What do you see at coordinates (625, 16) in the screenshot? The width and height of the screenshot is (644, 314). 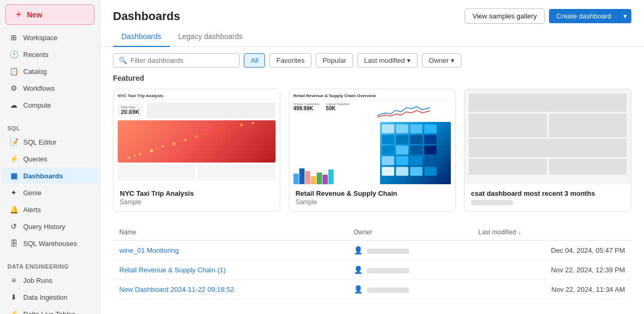 I see `create-dashboard-arrow-button: ▾` at bounding box center [625, 16].